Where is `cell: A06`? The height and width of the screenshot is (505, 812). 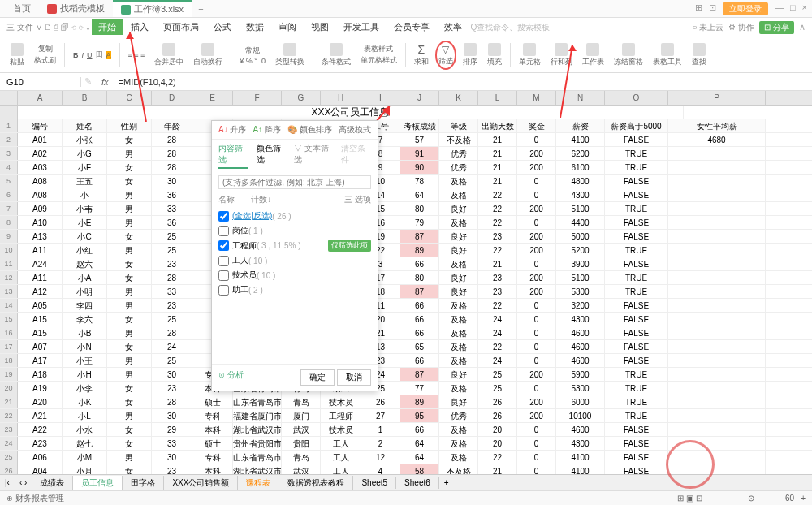 cell: A06 is located at coordinates (41, 457).